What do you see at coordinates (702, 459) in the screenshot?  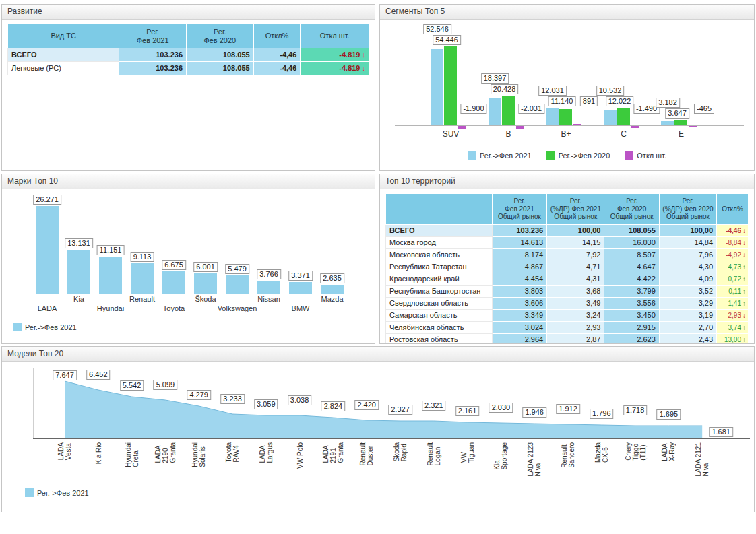 I see `category-label: LADA 2121 Niva` at bounding box center [702, 459].